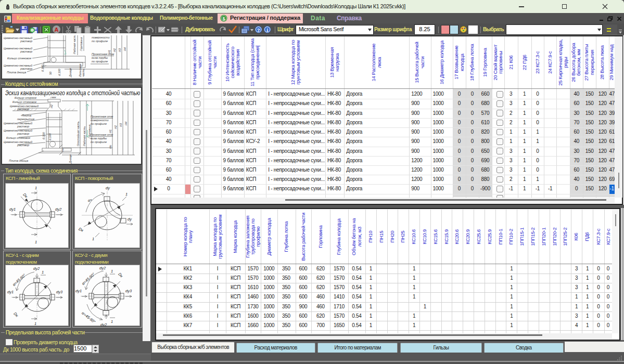  Describe the element at coordinates (26, 98) in the screenshot. I see `svg-text: Кольцо опорное` at that location.